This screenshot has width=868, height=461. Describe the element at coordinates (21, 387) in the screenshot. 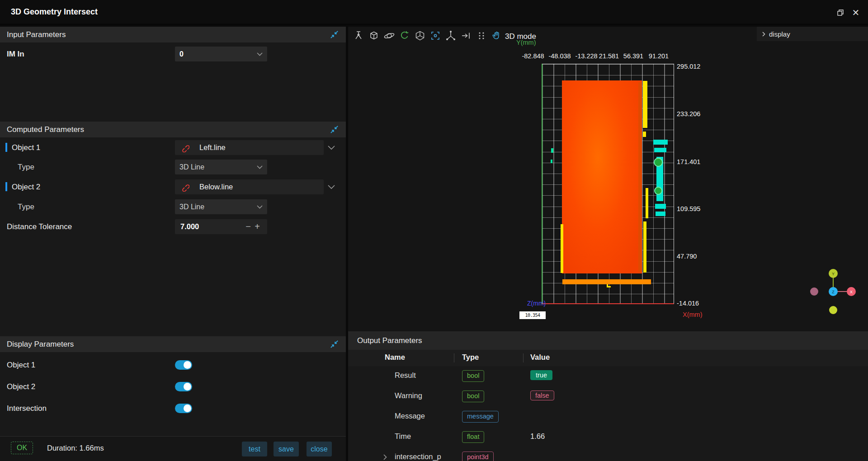

I see `display-object2-label: Object 2` at that location.